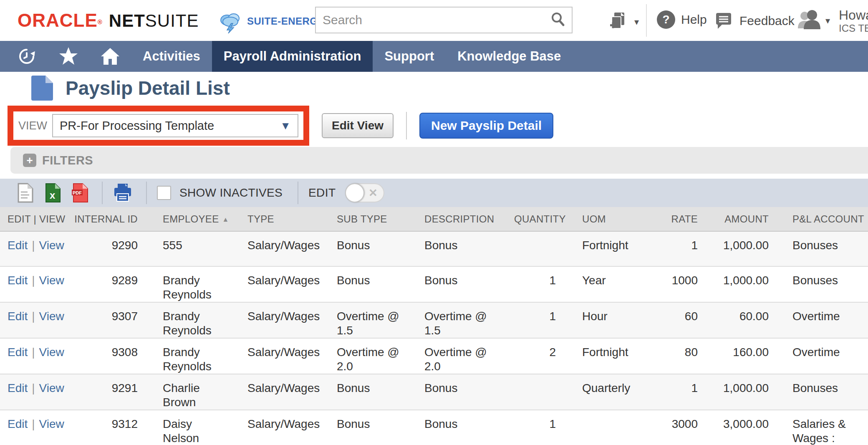  Describe the element at coordinates (682, 249) in the screenshot. I see `cell-rate: 1` at that location.